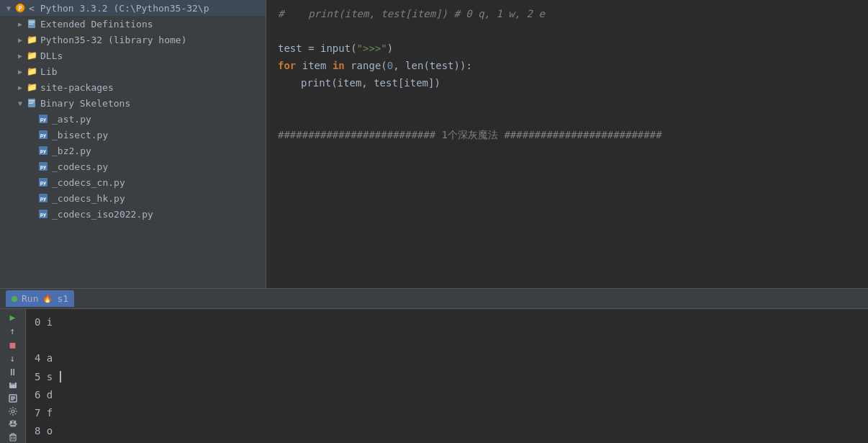  What do you see at coordinates (20, 56) in the screenshot?
I see `tree-arrow-dlls` at bounding box center [20, 56].